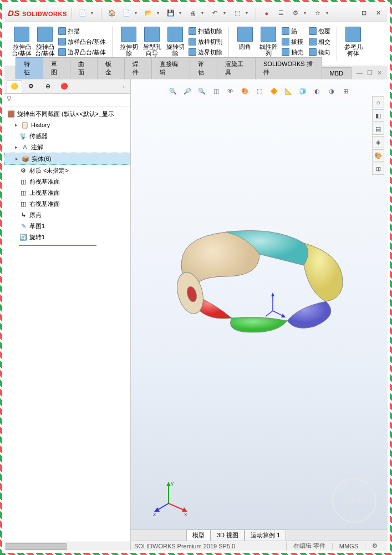  Describe the element at coordinates (171, 13) in the screenshot. I see `save-icon: 💾` at that location.